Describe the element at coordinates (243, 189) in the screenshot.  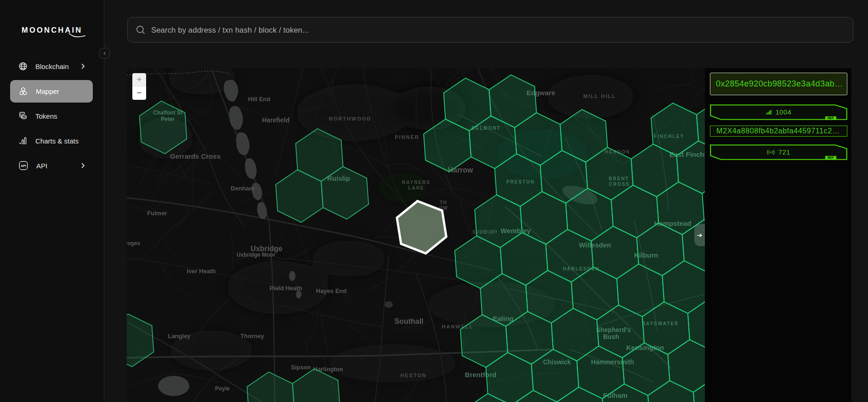
I see `svg-text: Denham` at that location.